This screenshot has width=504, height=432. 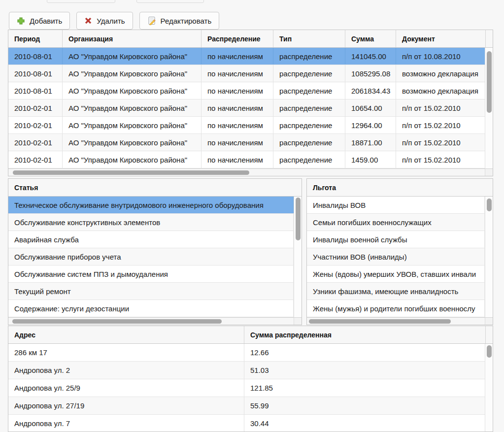 I want to click on list-item: Жены (мужья) и родители погибших военнос…, so click(x=396, y=308).